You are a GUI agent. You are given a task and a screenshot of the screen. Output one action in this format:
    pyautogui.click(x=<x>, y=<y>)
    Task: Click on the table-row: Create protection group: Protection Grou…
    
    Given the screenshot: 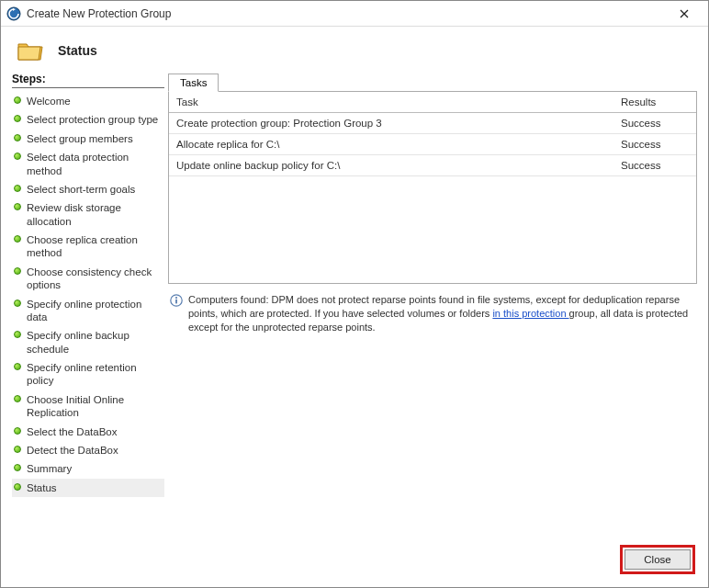 What is the action you would take?
    pyautogui.click(x=433, y=123)
    